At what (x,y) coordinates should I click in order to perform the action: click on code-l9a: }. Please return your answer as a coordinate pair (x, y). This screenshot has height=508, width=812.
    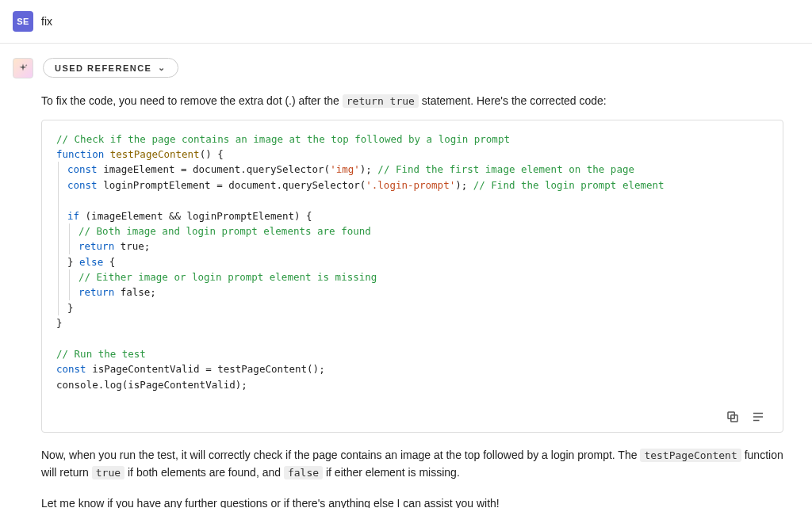
    Looking at the image, I should click on (73, 262).